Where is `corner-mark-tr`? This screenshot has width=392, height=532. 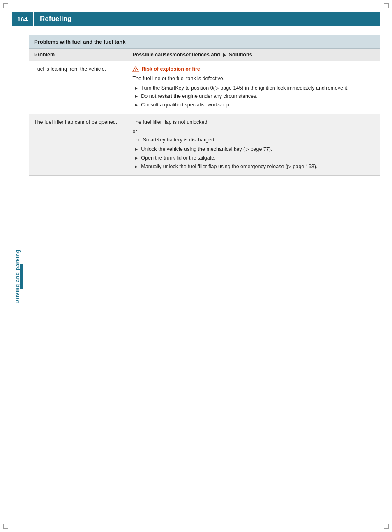 corner-mark-tr is located at coordinates (386, 6).